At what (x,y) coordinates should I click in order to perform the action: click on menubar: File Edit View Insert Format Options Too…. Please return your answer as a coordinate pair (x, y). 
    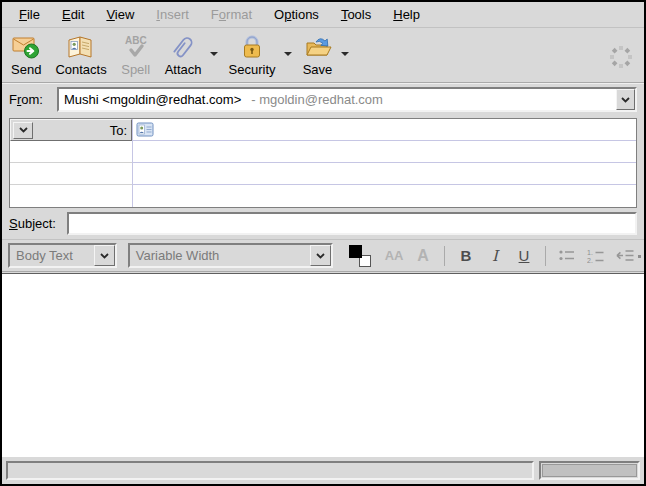
    Looking at the image, I should click on (323, 15).